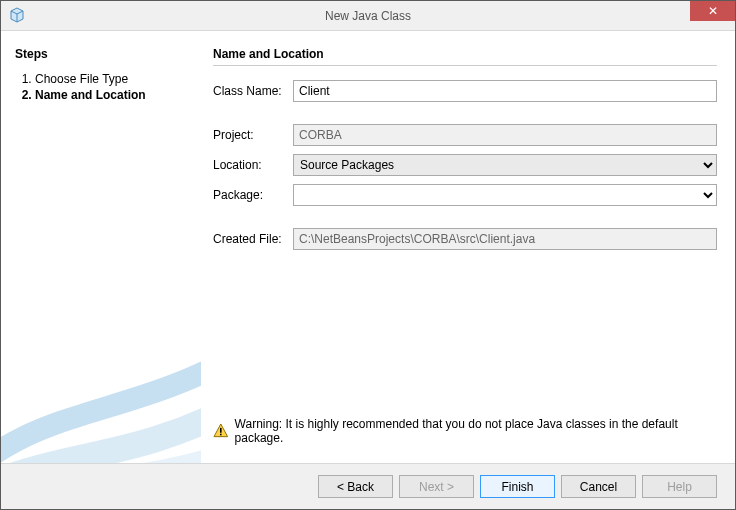 This screenshot has height=510, width=736. What do you see at coordinates (465, 54) in the screenshot?
I see `section-heading: Name and Location` at bounding box center [465, 54].